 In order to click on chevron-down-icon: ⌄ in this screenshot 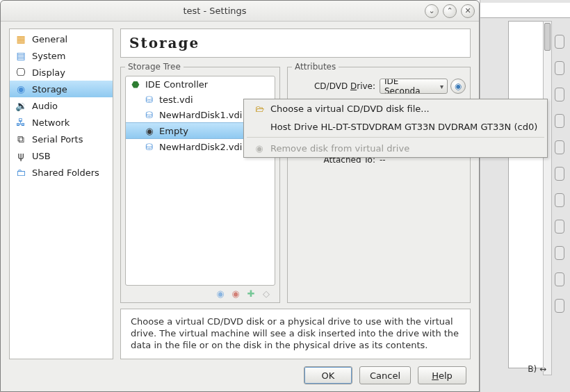, I will do `click(431, 11)`.